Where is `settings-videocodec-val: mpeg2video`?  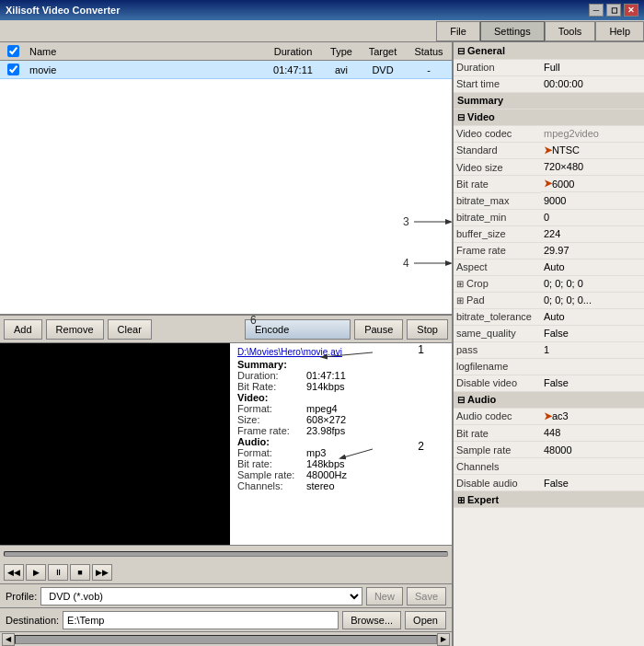 settings-videocodec-val: mpeg2video is located at coordinates (592, 133).